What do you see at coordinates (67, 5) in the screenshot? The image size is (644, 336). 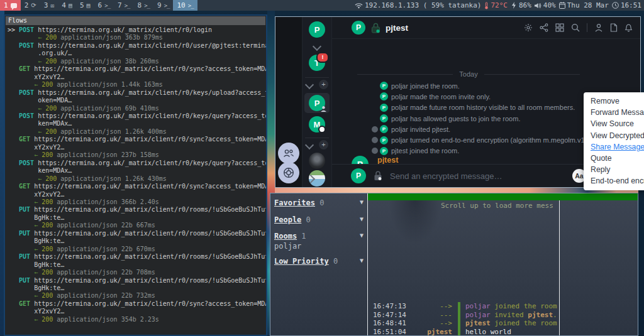 I see `workspace-button: 4` at bounding box center [67, 5].